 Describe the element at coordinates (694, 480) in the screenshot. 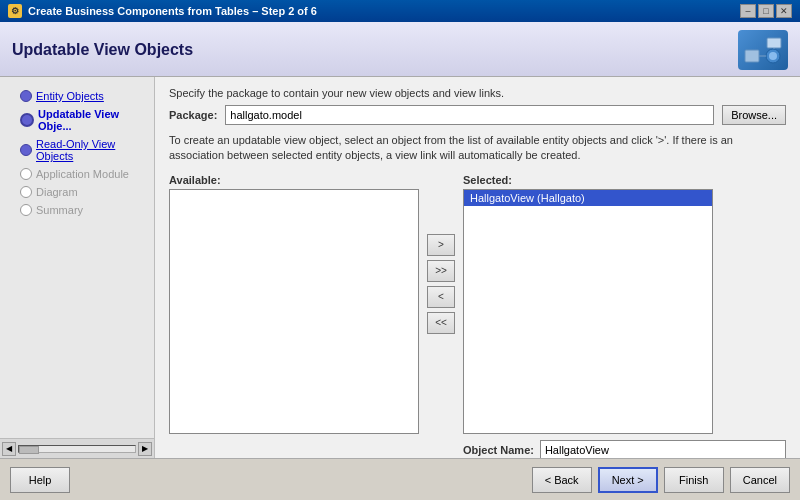

I see `finish-button: Finish` at that location.